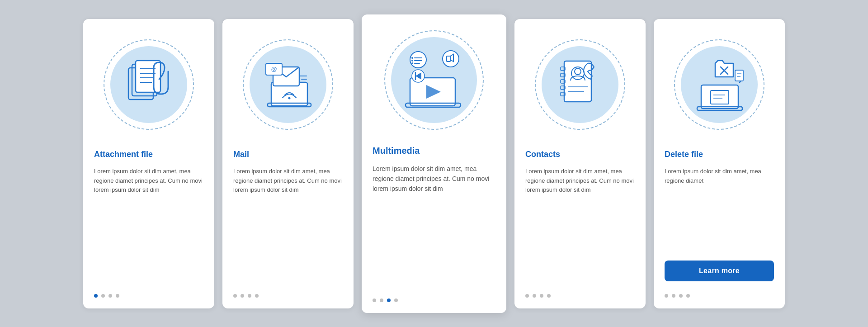  Describe the element at coordinates (241, 155) in the screenshot. I see `card-title: Mail` at that location.